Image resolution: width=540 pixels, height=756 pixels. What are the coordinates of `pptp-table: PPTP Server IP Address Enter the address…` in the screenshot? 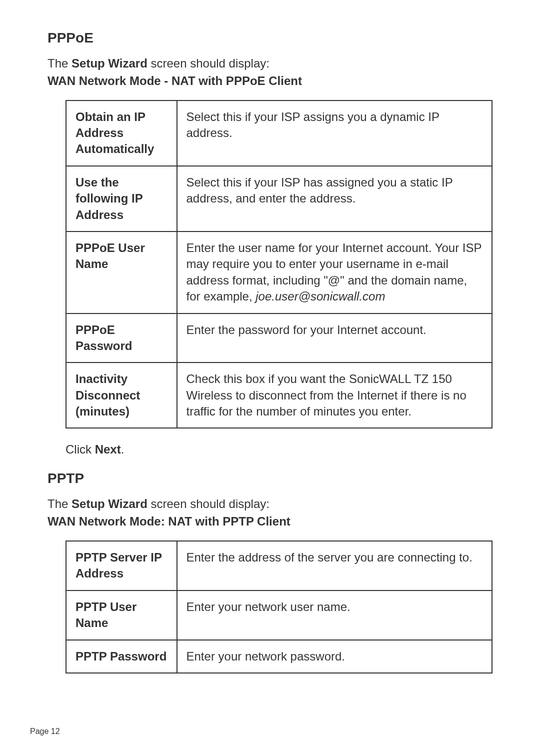 It's located at (279, 607).